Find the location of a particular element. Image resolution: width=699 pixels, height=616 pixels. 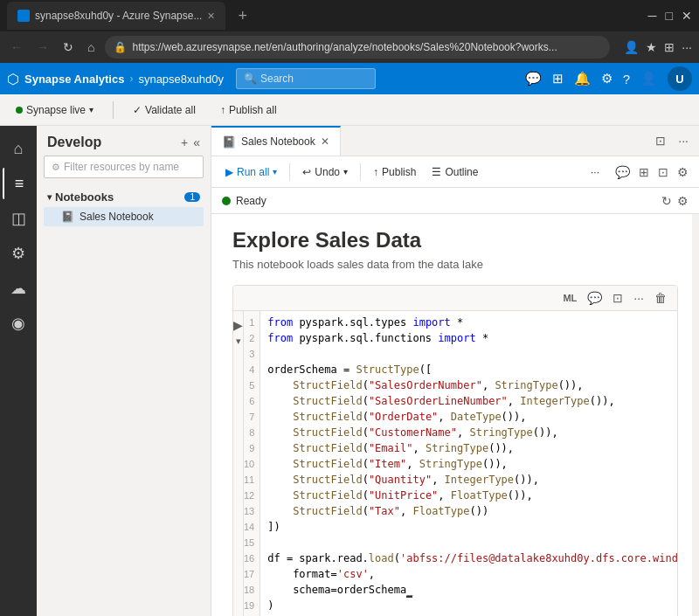

line-num-10: 10 is located at coordinates (252, 464).